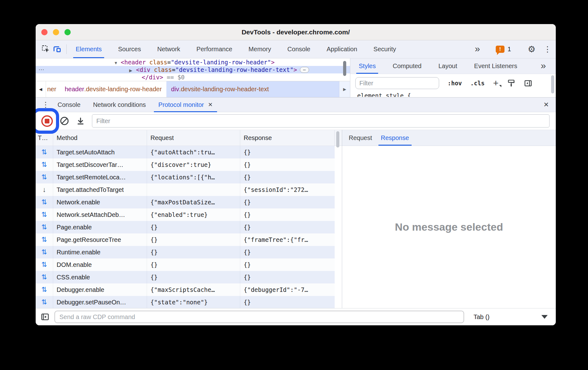 This screenshot has width=588, height=370. What do you see at coordinates (482, 317) in the screenshot?
I see `target-selector: Tab ()` at bounding box center [482, 317].